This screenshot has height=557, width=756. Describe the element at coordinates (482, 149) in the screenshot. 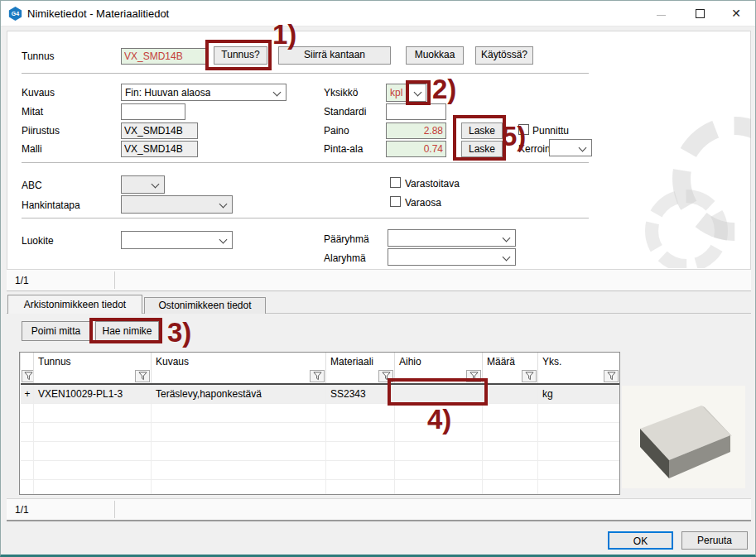

I see `laske-pinta-ala-button: Laske` at that location.